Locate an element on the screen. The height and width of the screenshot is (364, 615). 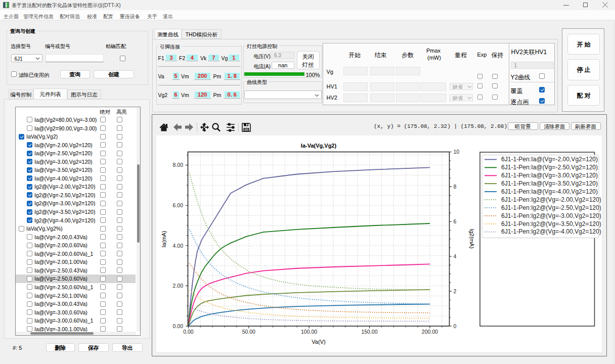
svg-text:6J1-1-Pen:Ig2@(Vg=-2.00,Vg2=12: 6J1-1-Pen:Ig2@(Vg=-2.00,Vg2=120) is located at coordinates (551, 200).